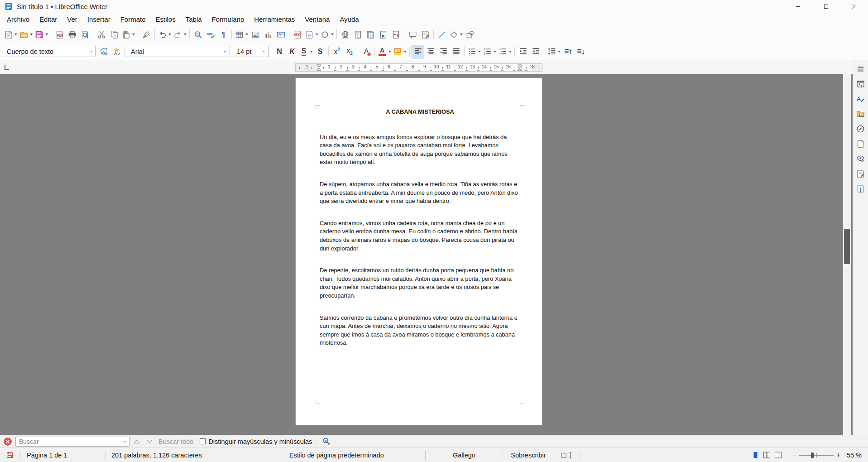 The width and height of the screenshot is (868, 462). Describe the element at coordinates (861, 99) in the screenshot. I see `styles-deck-button: A` at that location.